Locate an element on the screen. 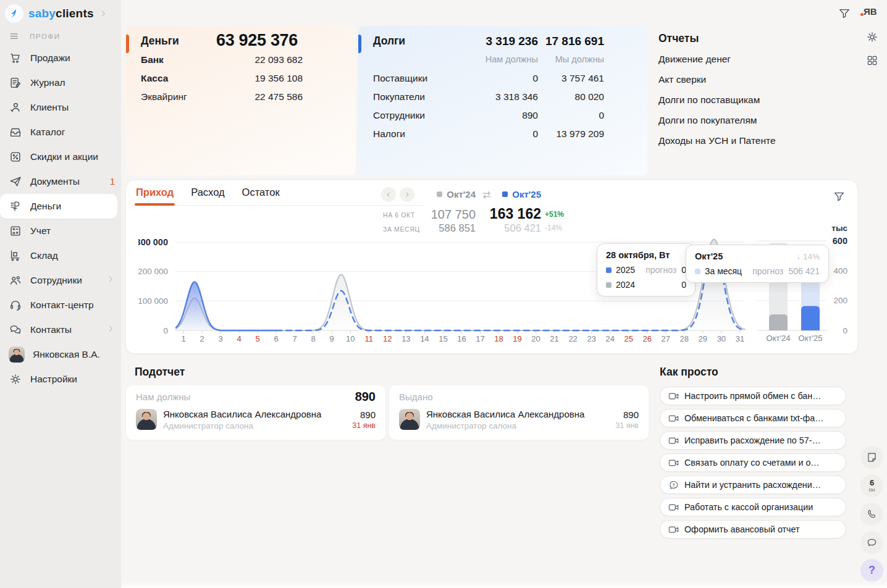 This screenshot has height=588, width=887. chevron-right-icon is located at coordinates (111, 330).